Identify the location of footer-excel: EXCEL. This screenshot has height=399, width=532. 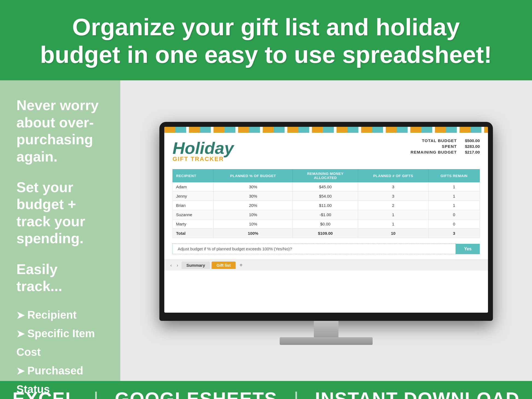
(45, 394).